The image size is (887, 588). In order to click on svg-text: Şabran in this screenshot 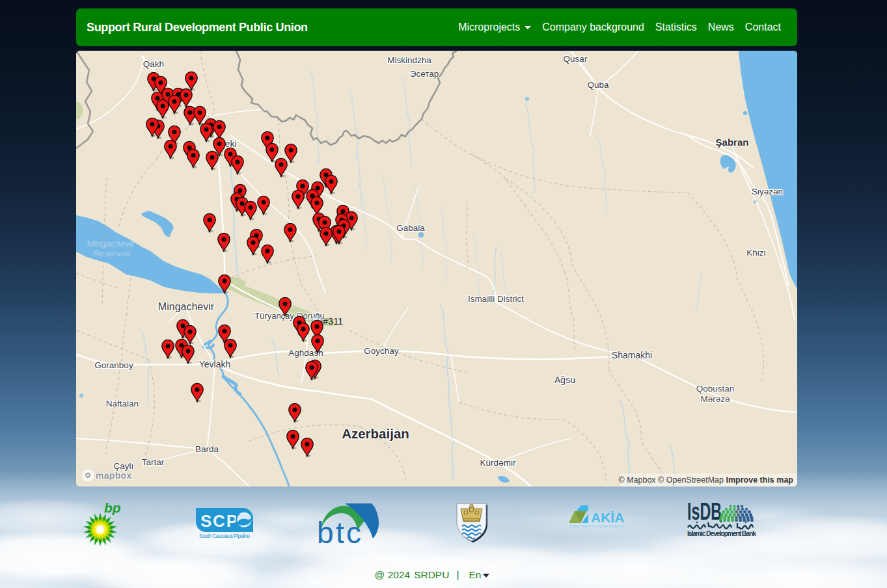, I will do `click(733, 142)`.